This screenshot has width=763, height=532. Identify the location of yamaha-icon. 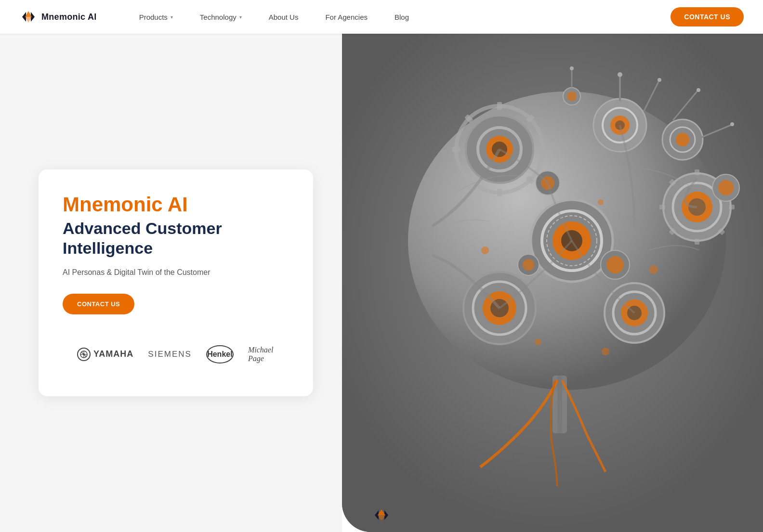
(84, 354).